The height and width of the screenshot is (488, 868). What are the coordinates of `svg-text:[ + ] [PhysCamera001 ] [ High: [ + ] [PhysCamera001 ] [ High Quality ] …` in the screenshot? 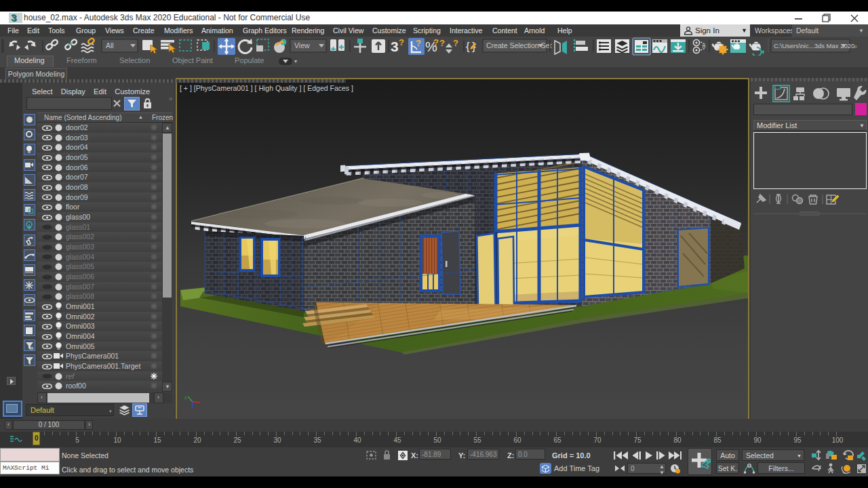 It's located at (267, 88).